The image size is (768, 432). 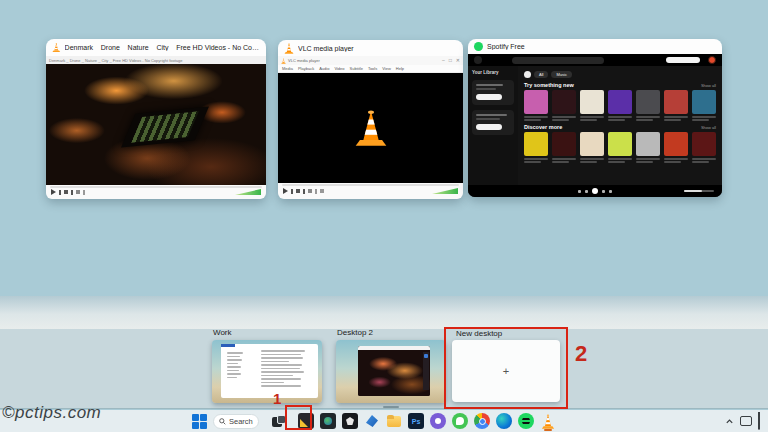 What do you see at coordinates (370, 120) in the screenshot?
I see `window-vlc-player: VLC media player VLC media player –□✕ Me…` at bounding box center [370, 120].